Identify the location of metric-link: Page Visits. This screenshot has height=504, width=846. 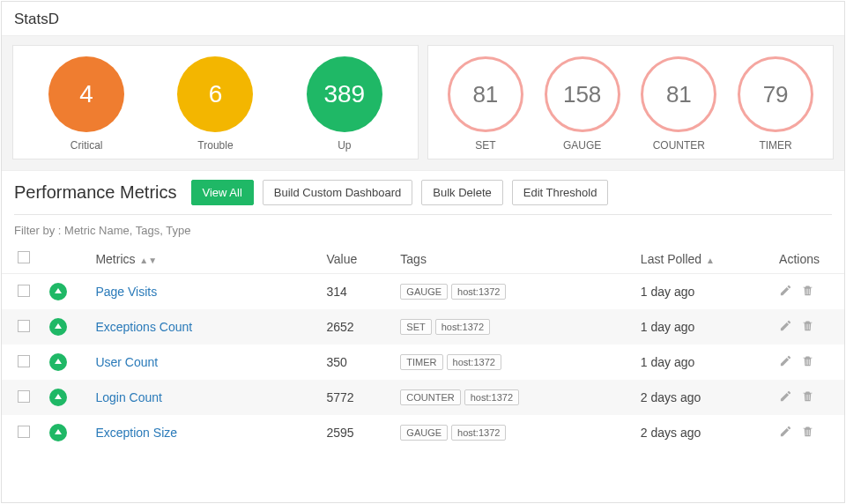
(126, 292).